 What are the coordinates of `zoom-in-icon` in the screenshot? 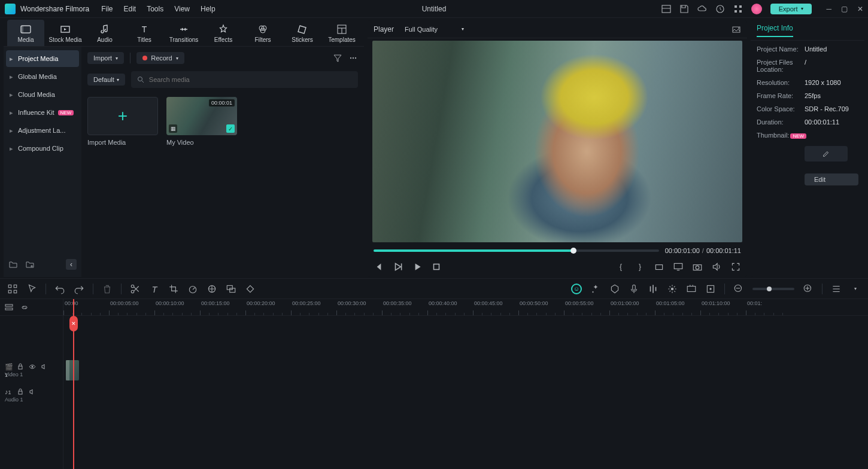 It's located at (808, 289).